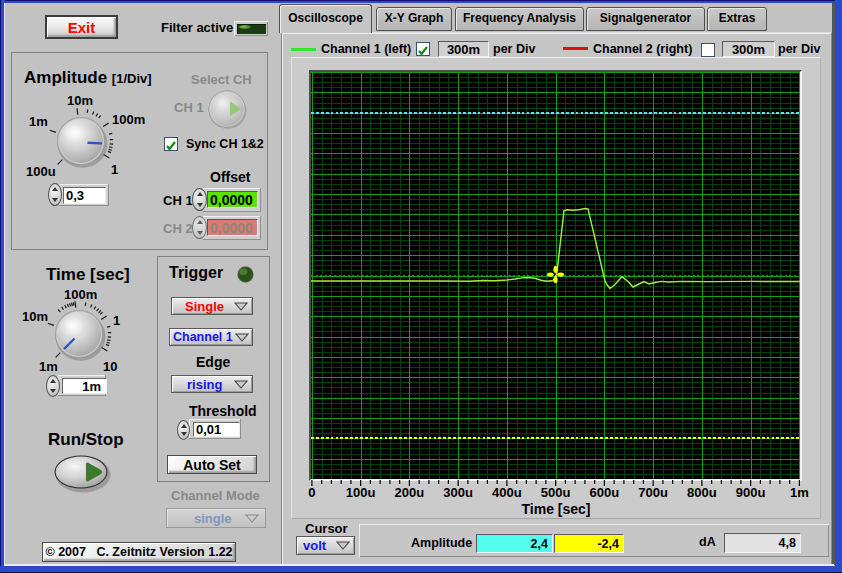 The image size is (842, 573). What do you see at coordinates (800, 492) in the screenshot?
I see `svg-text: 1m` at bounding box center [800, 492].